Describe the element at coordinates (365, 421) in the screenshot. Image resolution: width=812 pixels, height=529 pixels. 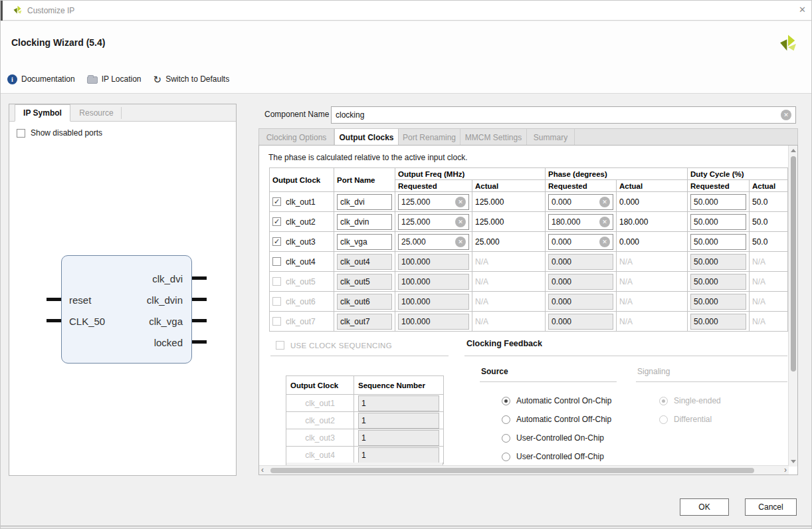
I see `table-row: clk_out2 1` at that location.